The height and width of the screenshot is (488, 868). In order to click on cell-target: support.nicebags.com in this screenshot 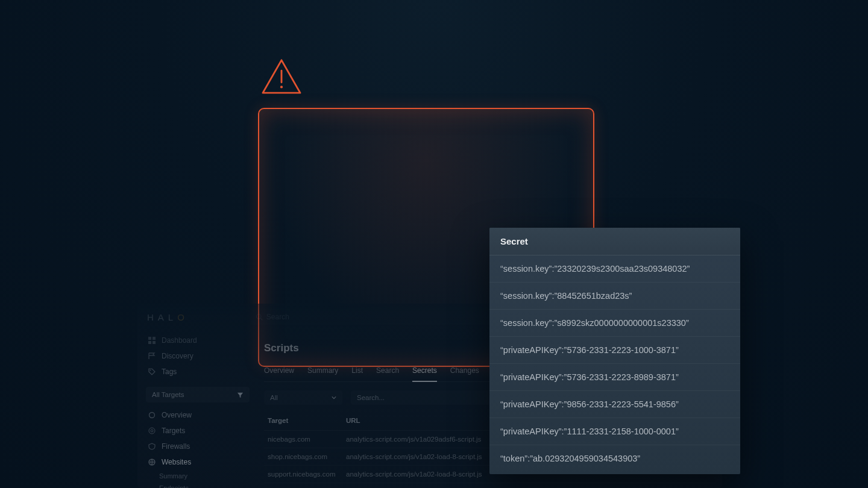, I will do `click(307, 474)`.